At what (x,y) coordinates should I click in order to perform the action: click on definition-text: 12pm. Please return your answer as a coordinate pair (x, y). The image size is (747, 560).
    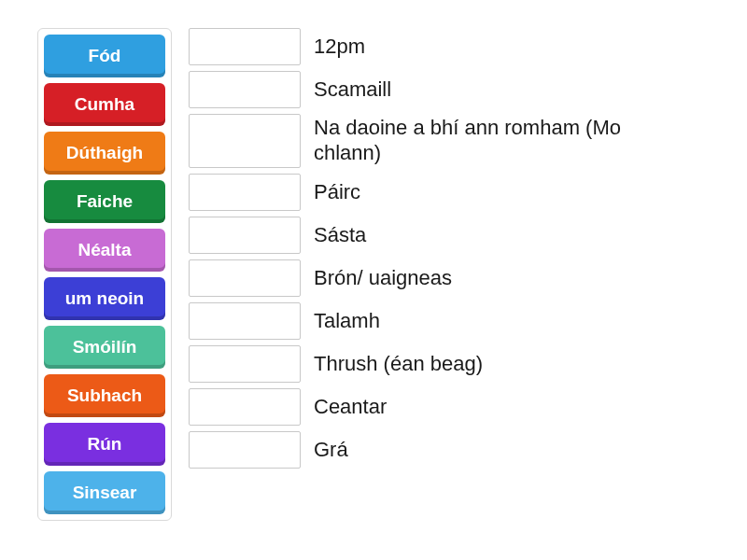
    Looking at the image, I should click on (340, 47).